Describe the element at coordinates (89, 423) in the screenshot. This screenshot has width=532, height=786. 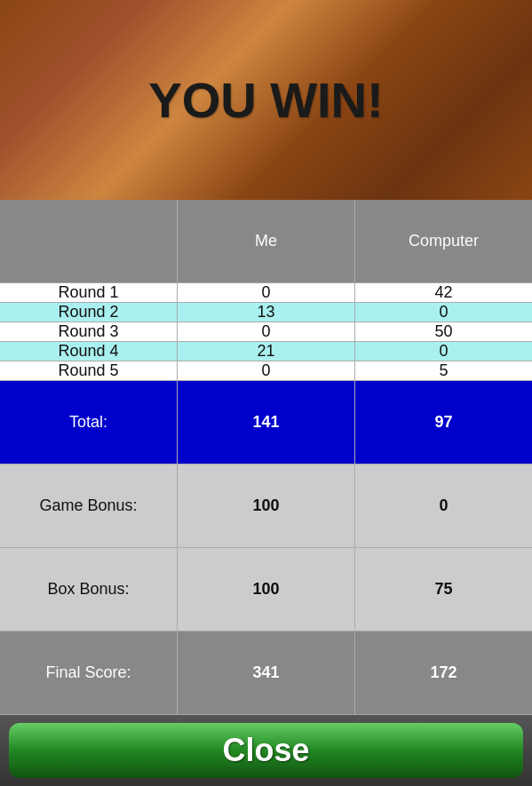
I see `total-label: Total:` at that location.